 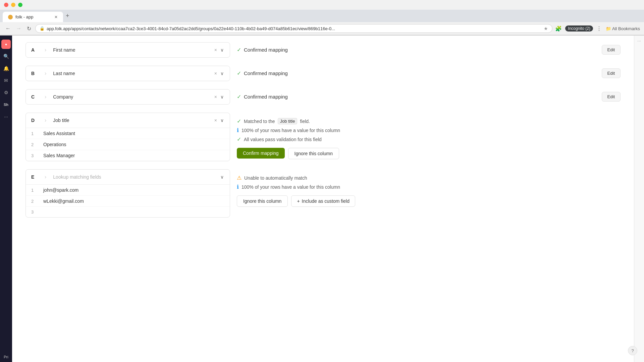 I want to click on field-clear-btn-d: ×, so click(x=216, y=120).